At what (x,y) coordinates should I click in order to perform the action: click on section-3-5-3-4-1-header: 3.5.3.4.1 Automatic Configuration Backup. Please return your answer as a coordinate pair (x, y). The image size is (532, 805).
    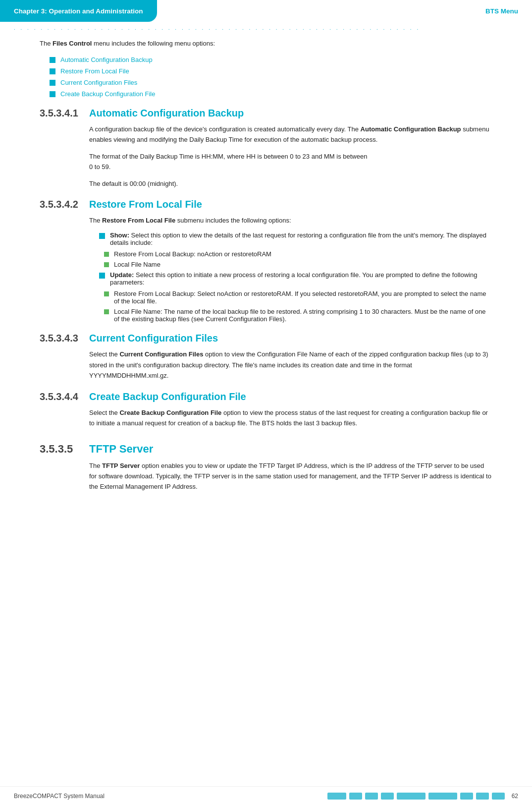
    Looking at the image, I should click on (266, 113).